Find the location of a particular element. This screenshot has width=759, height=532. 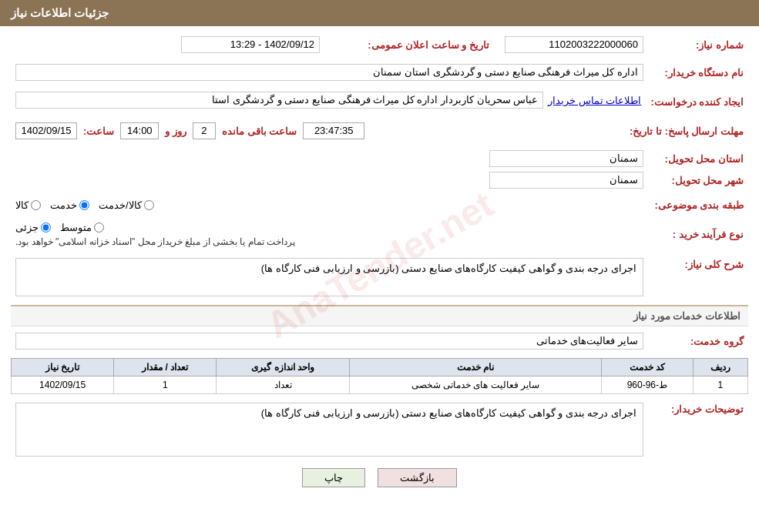

table-cell-1: ط-96-960 is located at coordinates (647, 385).